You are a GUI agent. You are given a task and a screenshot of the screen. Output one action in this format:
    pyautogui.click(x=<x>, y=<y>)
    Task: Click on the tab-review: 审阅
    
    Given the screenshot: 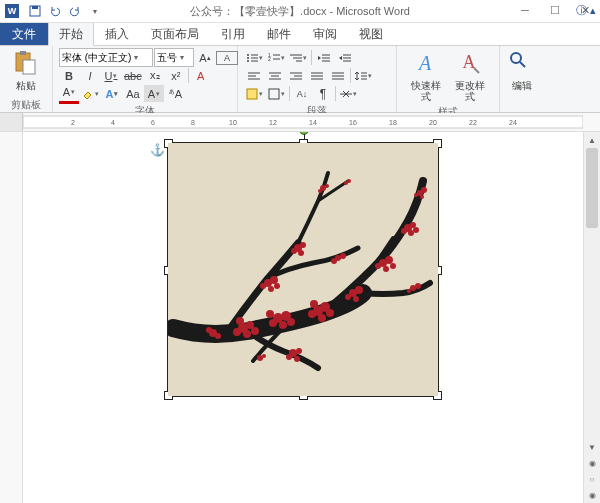 What is the action you would take?
    pyautogui.click(x=325, y=34)
    